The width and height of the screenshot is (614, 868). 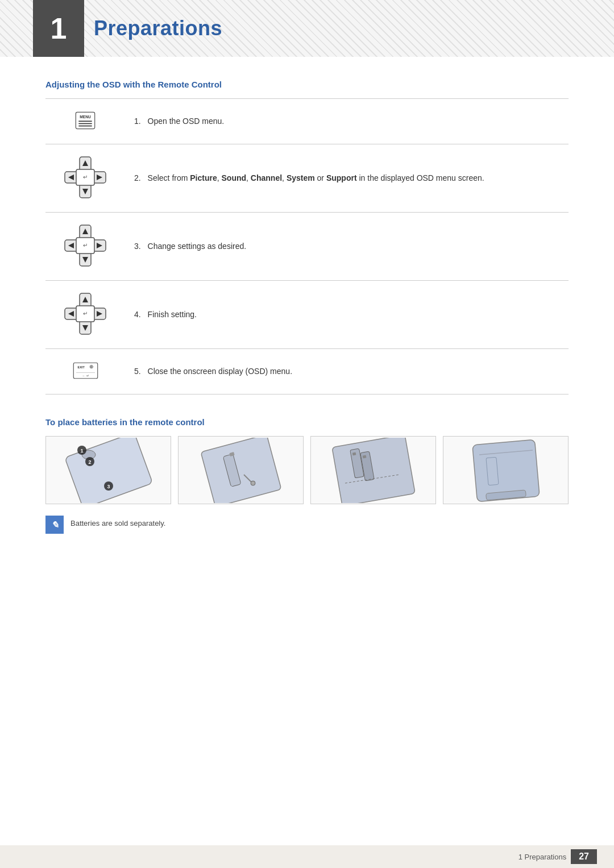 What do you see at coordinates (85, 315) in the screenshot?
I see `dpad-icon-cell-4: ↵` at bounding box center [85, 315].